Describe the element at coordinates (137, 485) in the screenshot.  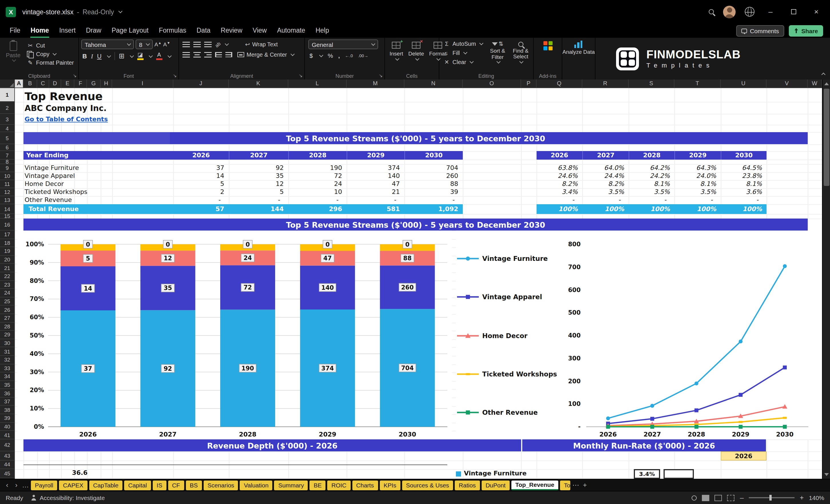
I see `sheet-tab-capital: Capital` at that location.